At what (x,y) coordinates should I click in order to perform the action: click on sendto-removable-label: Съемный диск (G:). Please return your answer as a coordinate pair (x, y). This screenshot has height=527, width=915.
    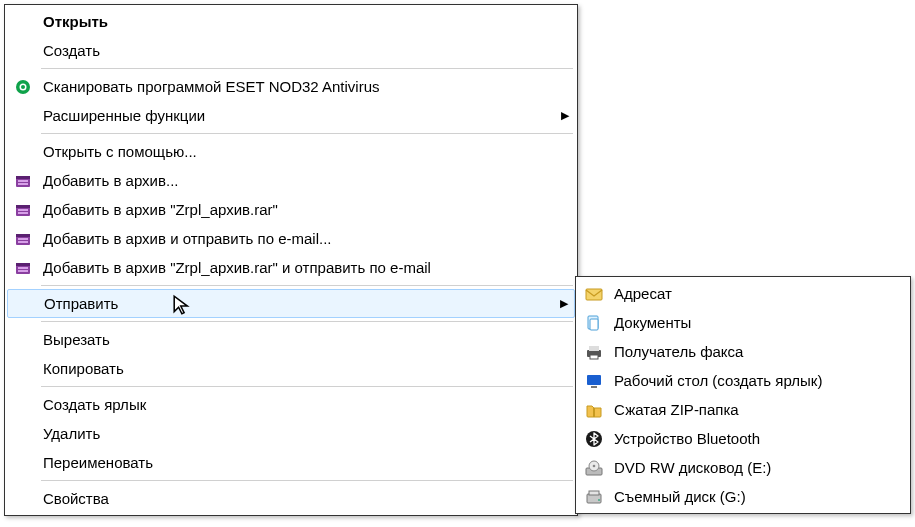
    Looking at the image, I should click on (759, 496).